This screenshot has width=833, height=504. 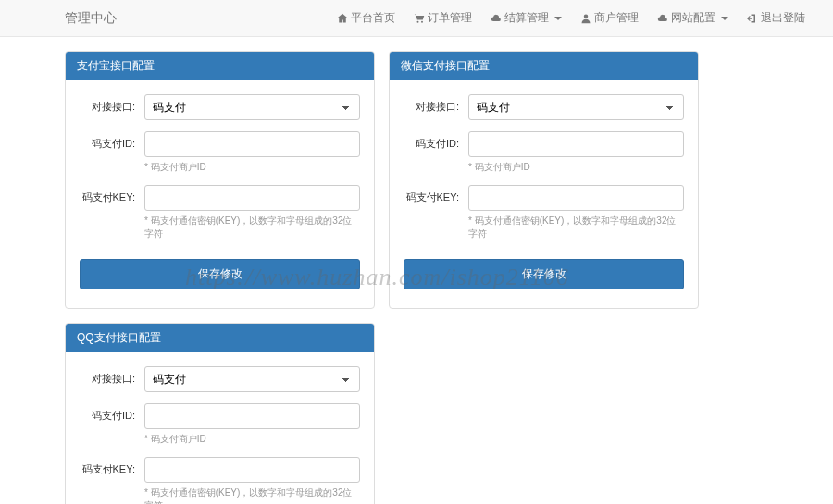 What do you see at coordinates (220, 67) in the screenshot?
I see `alipay-panel-title: 支付宝接口配置` at bounding box center [220, 67].